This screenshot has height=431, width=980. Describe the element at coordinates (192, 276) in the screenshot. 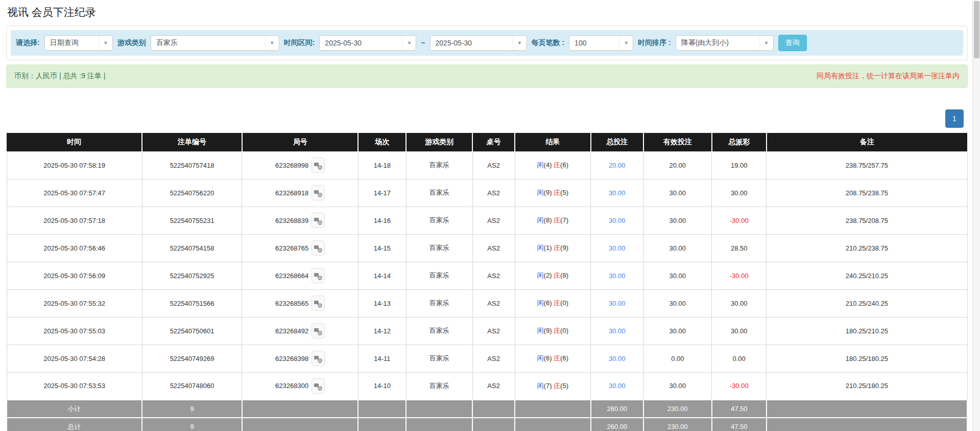

I see `bet-number: 522540752925` at that location.